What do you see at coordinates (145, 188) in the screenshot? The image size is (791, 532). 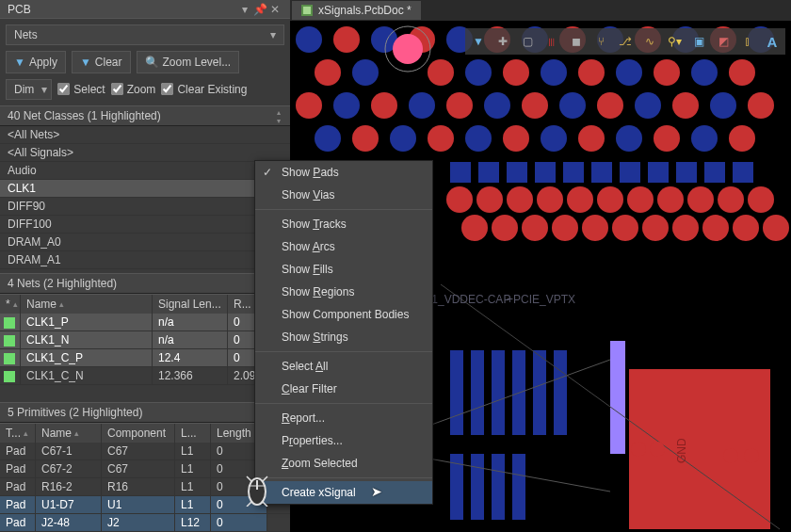 I see `netclass-item: CLK1` at bounding box center [145, 188].